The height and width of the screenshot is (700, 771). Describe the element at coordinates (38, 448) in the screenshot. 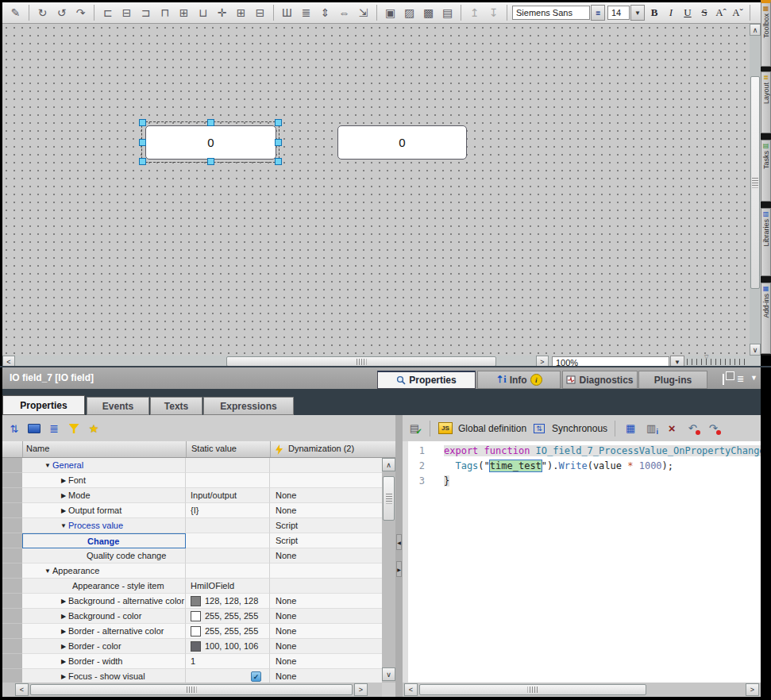

I see `column-name: Name` at that location.